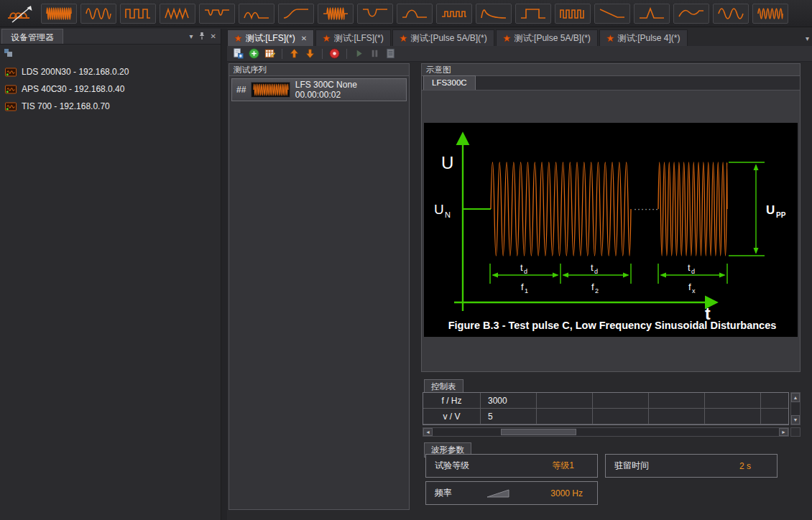 The height and width of the screenshot is (520, 812). What do you see at coordinates (270, 39) in the screenshot?
I see `tab-label: 测试:[LFS](*)` at bounding box center [270, 39].